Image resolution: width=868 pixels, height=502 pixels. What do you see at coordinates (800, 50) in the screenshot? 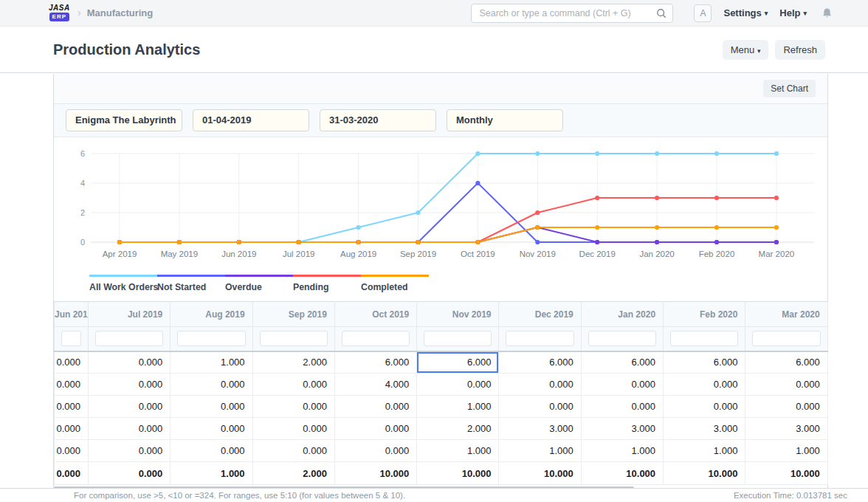
I see `refresh-button: Refresh` at bounding box center [800, 50].